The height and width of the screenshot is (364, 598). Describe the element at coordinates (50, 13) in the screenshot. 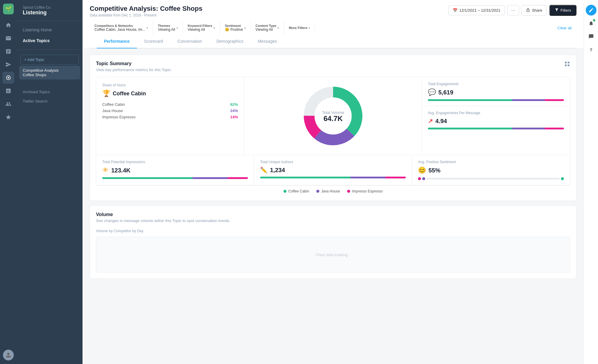

I see `product-name: Listening` at that location.